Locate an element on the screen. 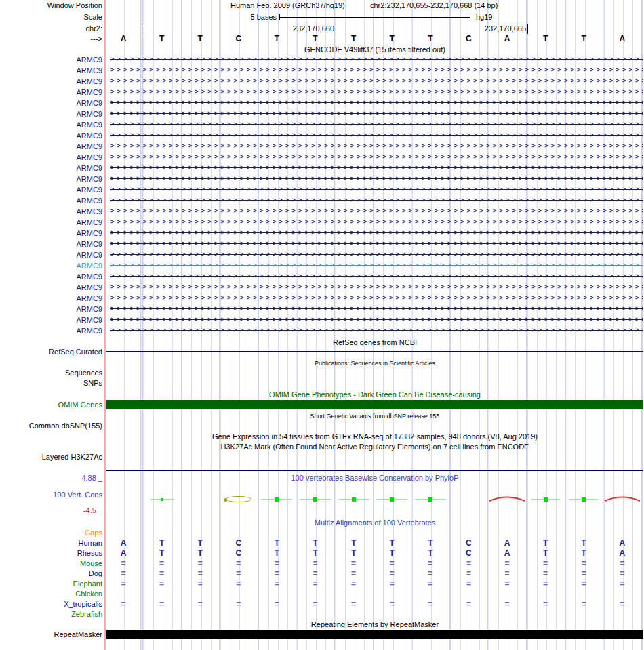 This screenshot has width=644, height=650. sequences-label: Sequences is located at coordinates (84, 373).